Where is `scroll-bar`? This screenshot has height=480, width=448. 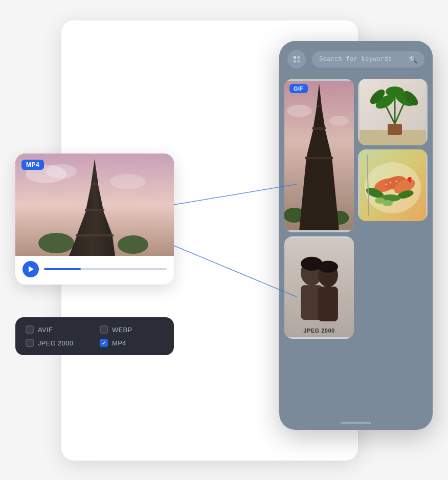 scroll-bar is located at coordinates (356, 423).